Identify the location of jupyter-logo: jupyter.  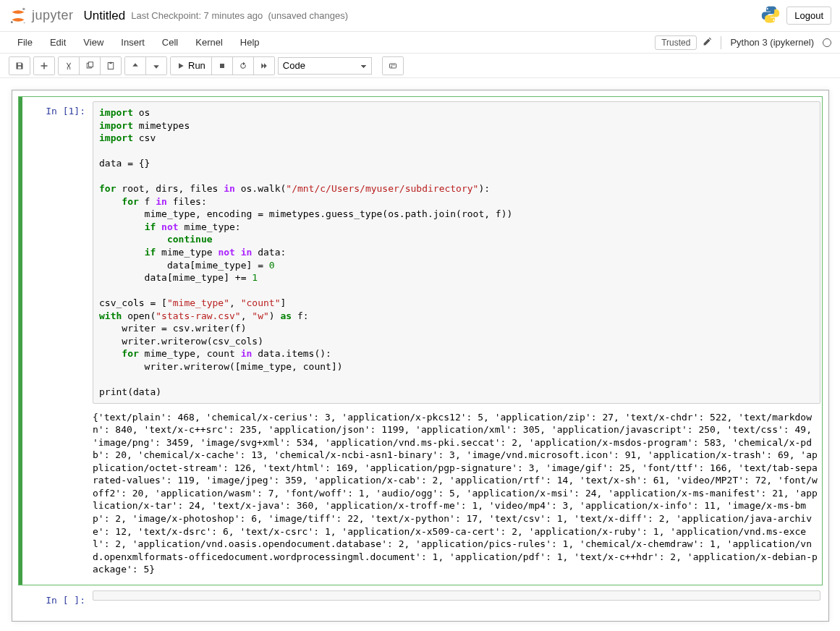
(41, 16).